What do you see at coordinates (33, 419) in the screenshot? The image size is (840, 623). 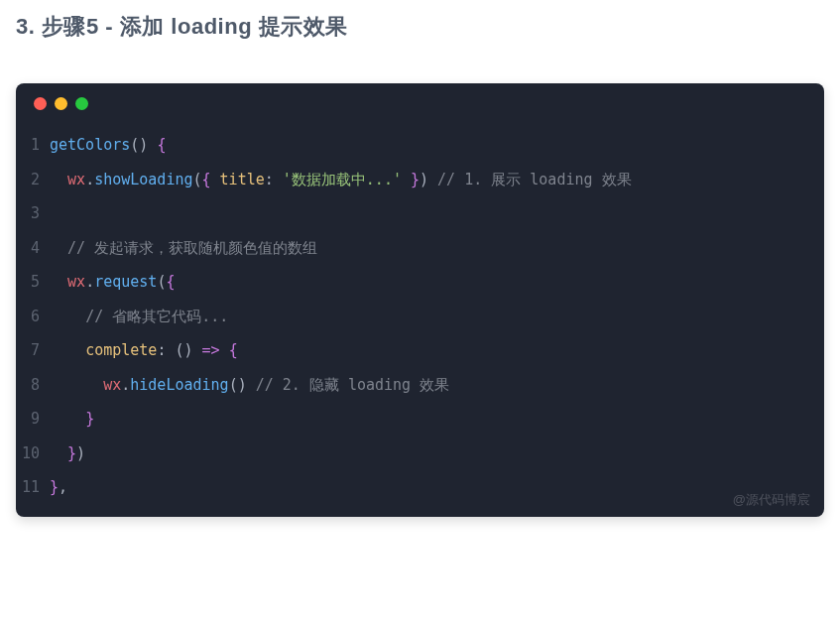 I see `line-number: 9` at bounding box center [33, 419].